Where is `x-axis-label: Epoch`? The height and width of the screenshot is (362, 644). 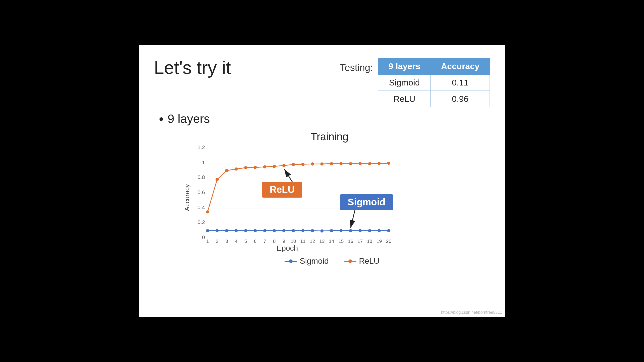
x-axis-label: Epoch is located at coordinates (287, 248).